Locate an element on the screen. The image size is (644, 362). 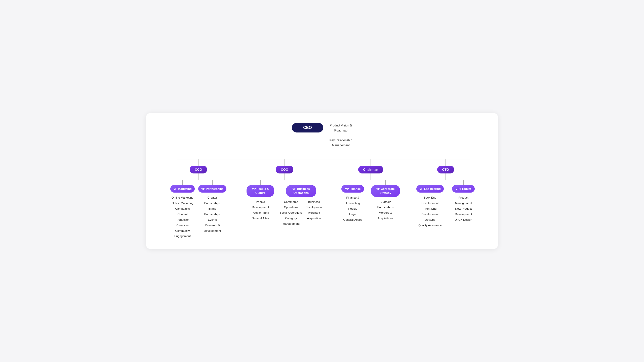
cto-node: CTO is located at coordinates (446, 169).